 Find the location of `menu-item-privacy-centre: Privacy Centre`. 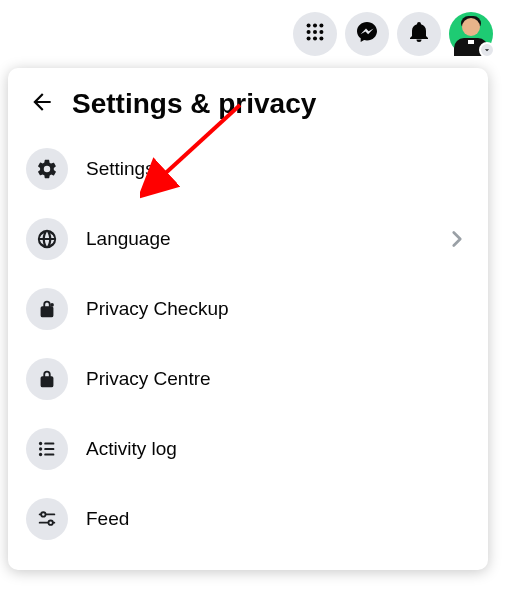

menu-item-privacy-centre: Privacy Centre is located at coordinates (248, 379).